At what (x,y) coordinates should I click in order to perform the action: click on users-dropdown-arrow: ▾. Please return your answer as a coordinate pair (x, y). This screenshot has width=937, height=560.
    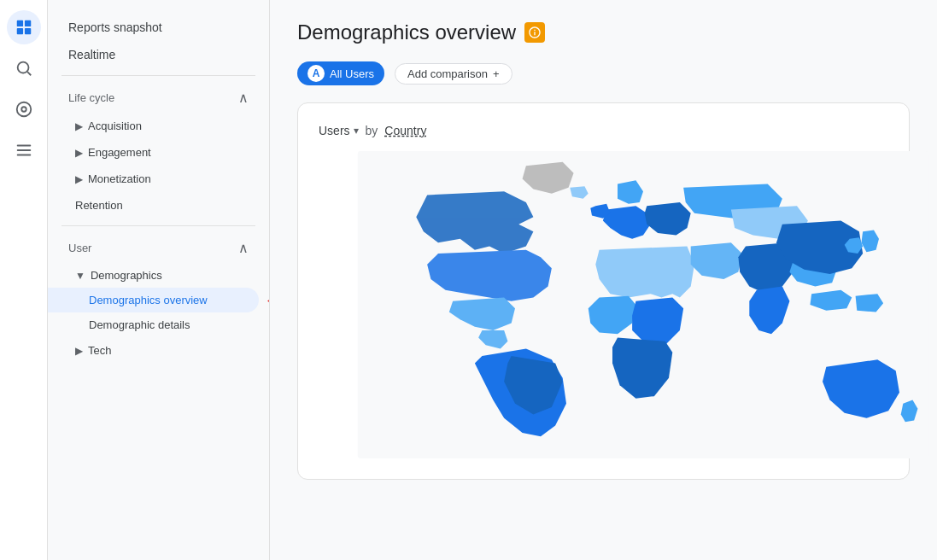
    Looking at the image, I should click on (356, 131).